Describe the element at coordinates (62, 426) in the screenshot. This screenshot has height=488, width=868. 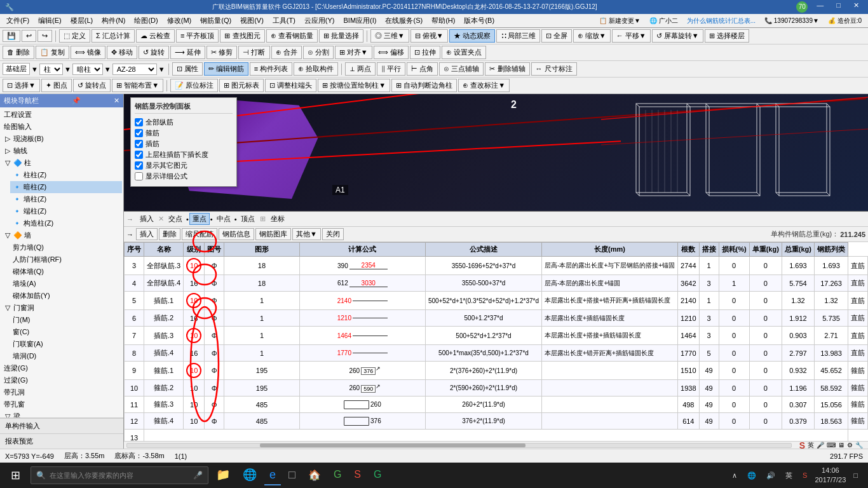
I see `single-component-input: 单构件输入` at that location.